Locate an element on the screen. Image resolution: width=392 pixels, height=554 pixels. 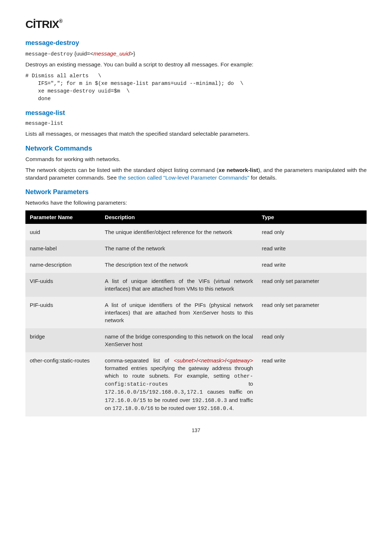
param-subnet: <subnet> is located at coordinates (185, 361).